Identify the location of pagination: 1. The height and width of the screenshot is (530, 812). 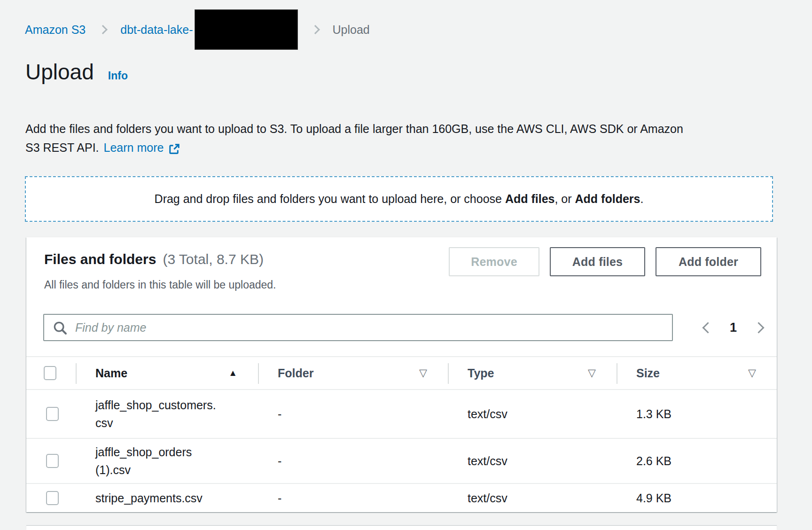
(733, 328).